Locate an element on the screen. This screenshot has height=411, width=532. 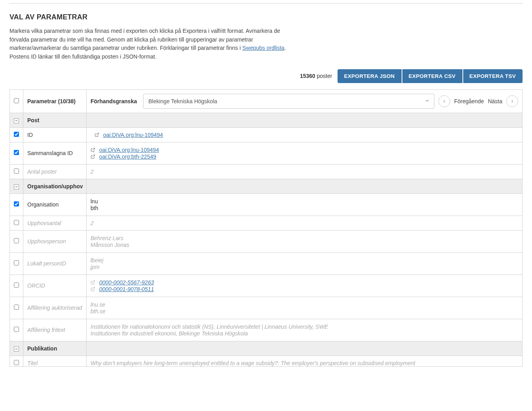
next-label: Nästa is located at coordinates (495, 101).